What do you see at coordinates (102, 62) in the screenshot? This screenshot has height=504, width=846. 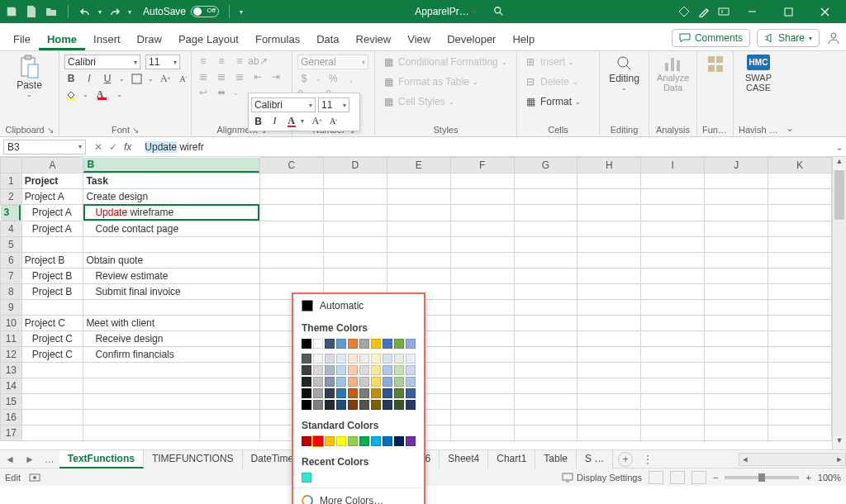 I see `font-selector: Calibri▾` at bounding box center [102, 62].